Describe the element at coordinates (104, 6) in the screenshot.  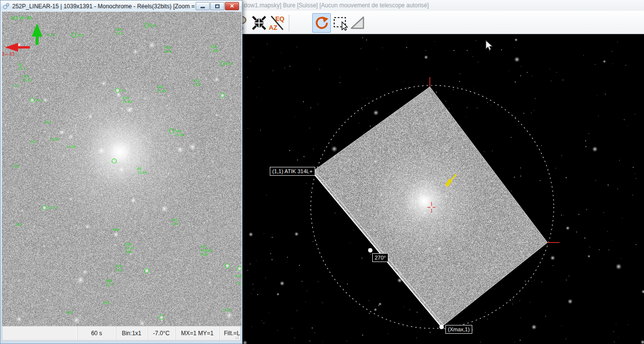
I see `window-title: 252P_LINEAR-15 | 1039x1391 - Monochrome …` at that location.